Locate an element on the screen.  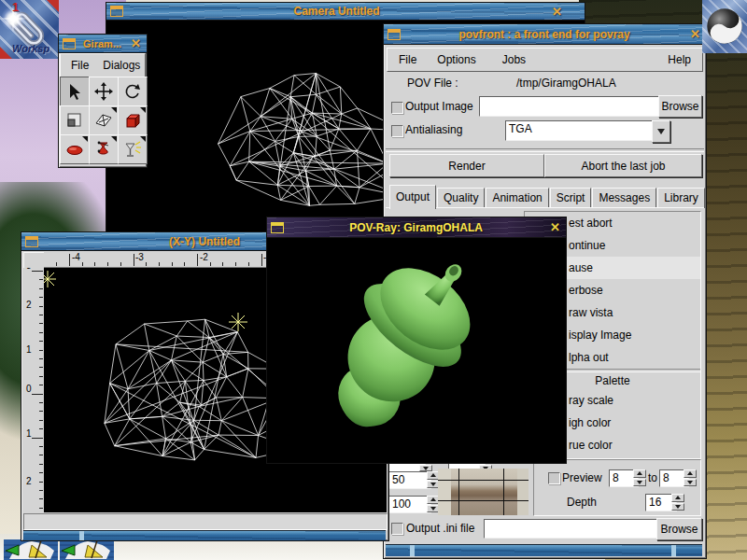
sailboat-icon is located at coordinates (31, 550).